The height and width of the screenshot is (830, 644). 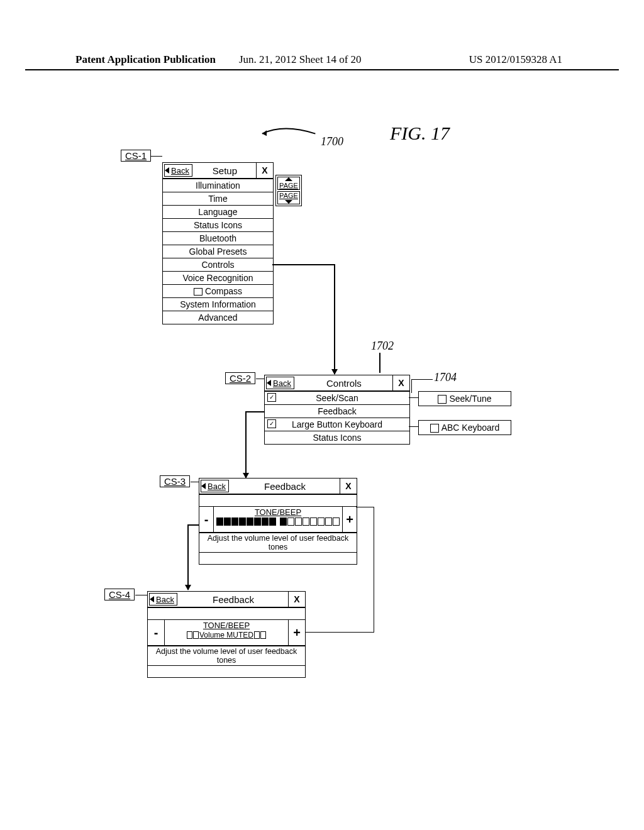 What do you see at coordinates (337, 424) in the screenshot?
I see `item-label: Large Button Keyboard` at bounding box center [337, 424].